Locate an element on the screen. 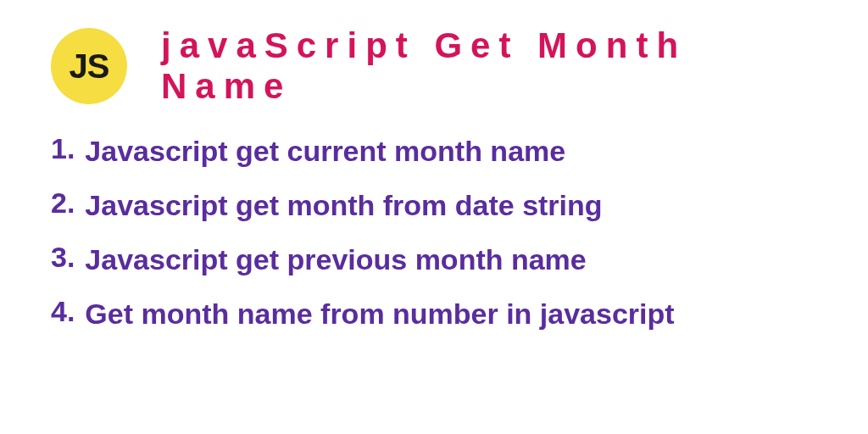  js-logo-text: JS is located at coordinates (90, 66).